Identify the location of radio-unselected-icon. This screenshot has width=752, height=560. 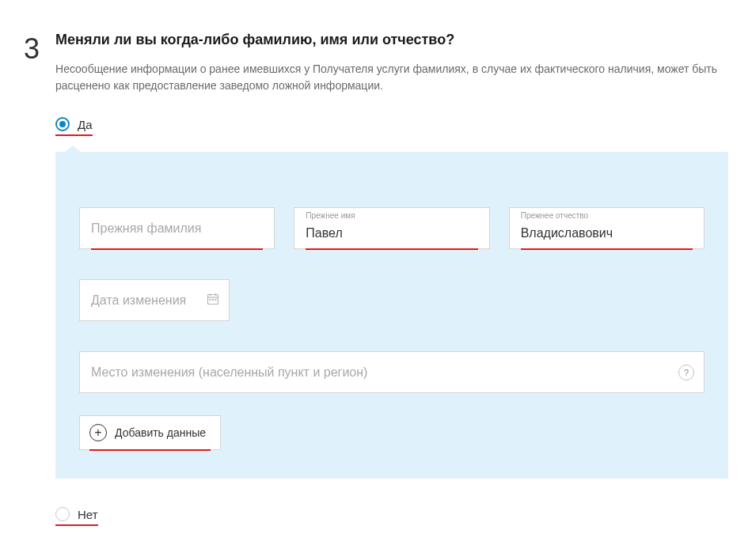
(63, 514).